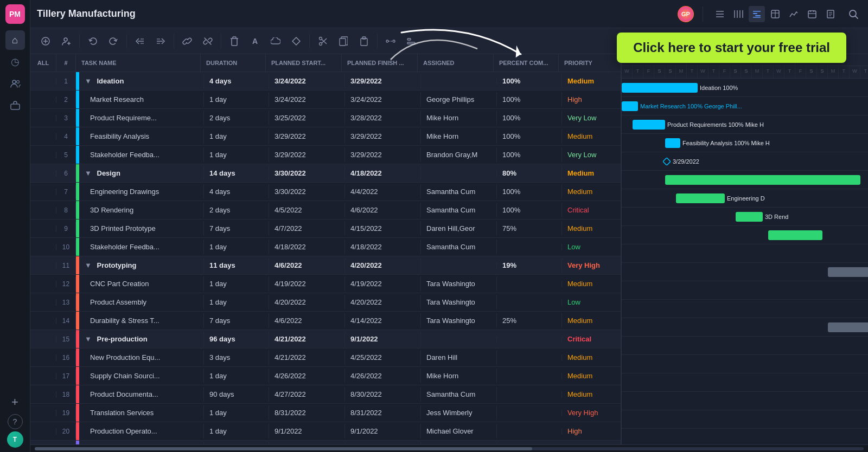  What do you see at coordinates (526, 63) in the screenshot?
I see `col-percent: PERCENT COM...` at bounding box center [526, 63].